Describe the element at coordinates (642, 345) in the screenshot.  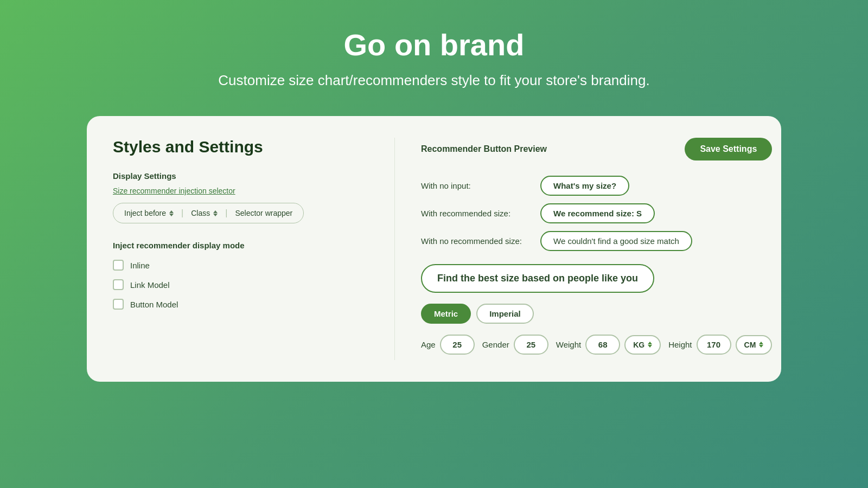
I see `weight-unit-select: KG` at that location.